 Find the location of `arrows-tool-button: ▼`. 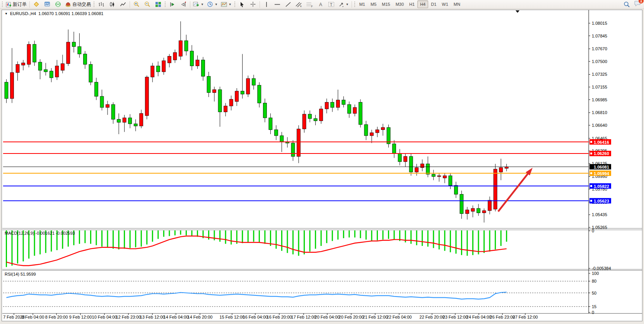

arrows-tool-button: ▼ is located at coordinates (343, 4).